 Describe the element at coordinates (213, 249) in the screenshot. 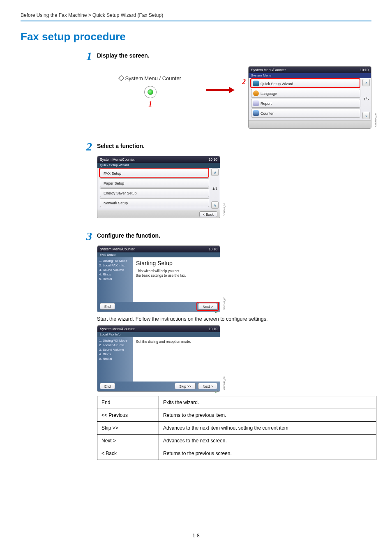

I see `panel3a-time: 10:10` at that location.